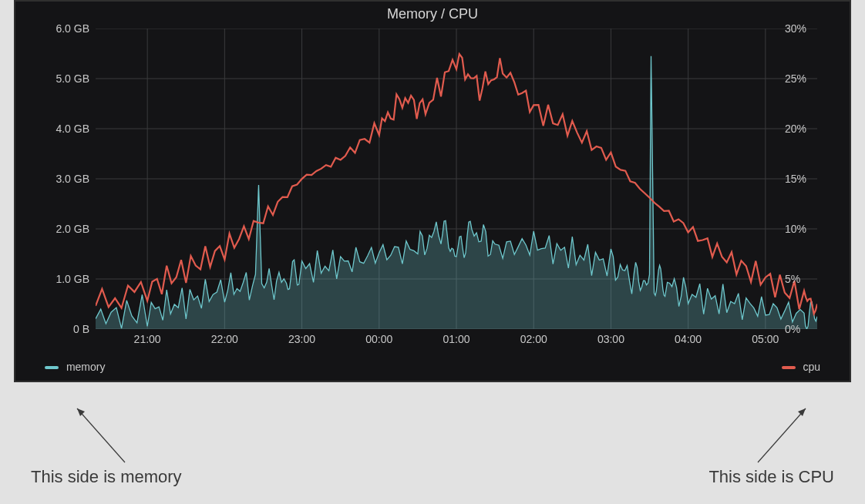 Image resolution: width=865 pixels, height=504 pixels. Describe the element at coordinates (801, 367) in the screenshot. I see `legend-cpu: cpu` at that location.